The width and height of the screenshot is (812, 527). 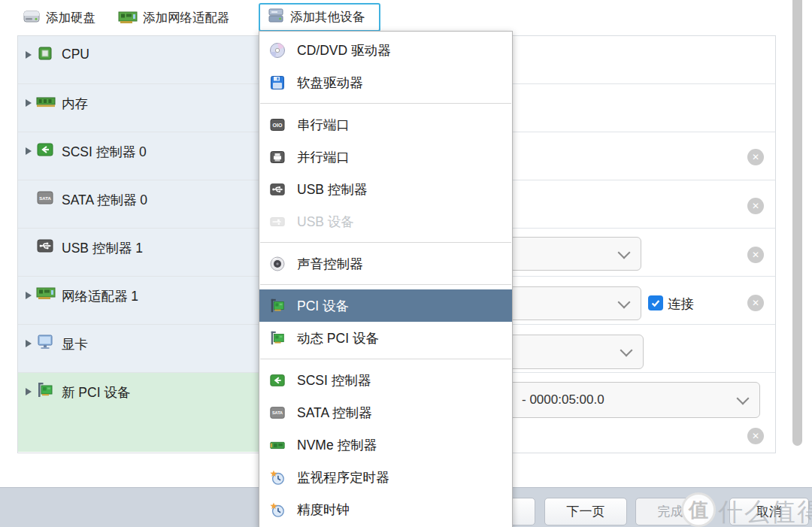 I want to click on next-page-label: 下一页, so click(x=586, y=511).